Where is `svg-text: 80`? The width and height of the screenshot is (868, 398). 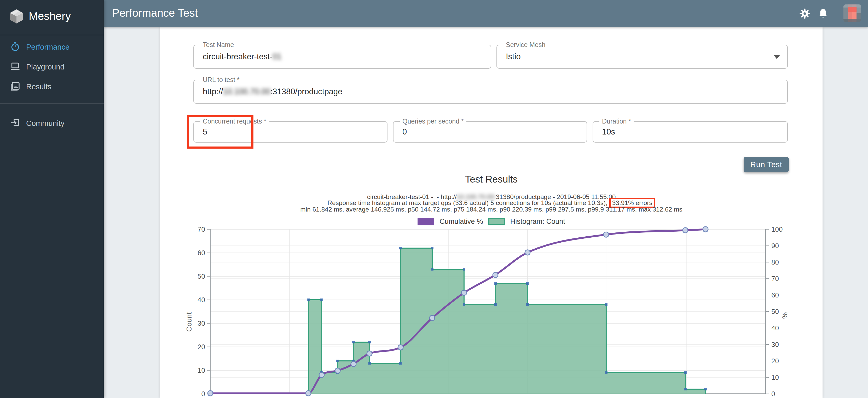 svg-text: 80 is located at coordinates (775, 262).